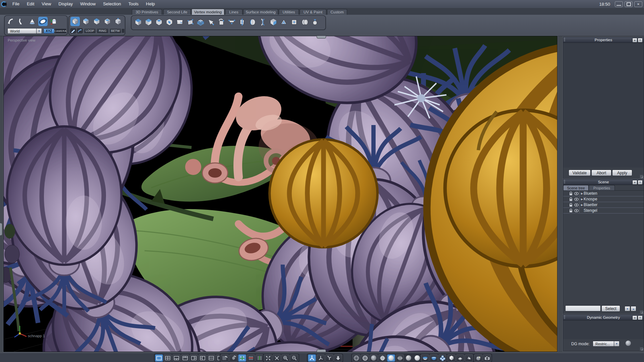 This screenshot has width=644, height=362. Describe the element at coordinates (576, 188) in the screenshot. I see `tab-scene-tree: Scene tree` at that location.